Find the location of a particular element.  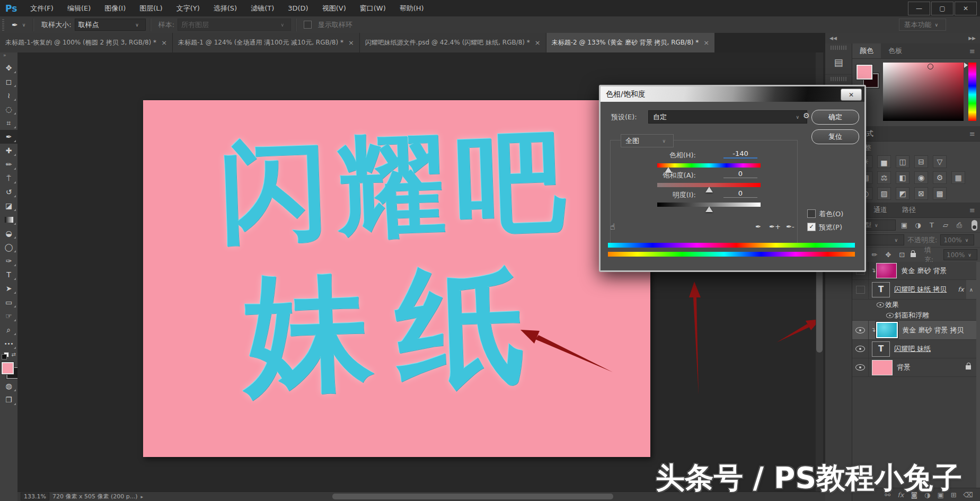

brush-tool: ✏ is located at coordinates (8, 164).